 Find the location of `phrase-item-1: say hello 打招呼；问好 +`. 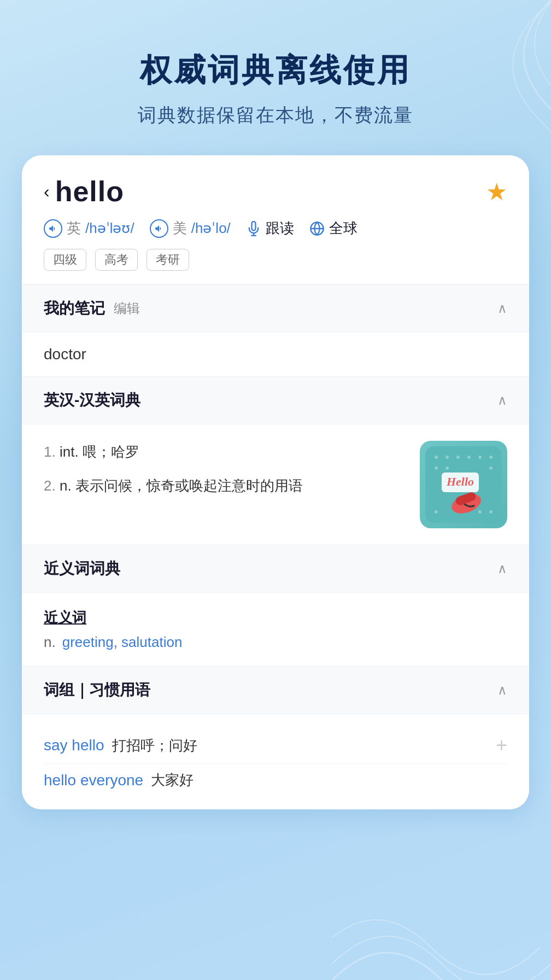

phrase-item-1: say hello 打招呼；问好 + is located at coordinates (276, 746).